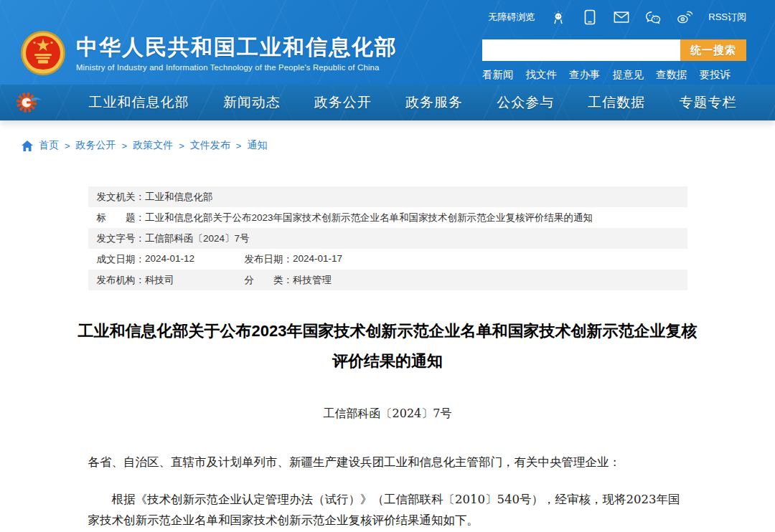 This screenshot has height=532, width=775. I want to click on meta-label: 标 题：, so click(121, 218).